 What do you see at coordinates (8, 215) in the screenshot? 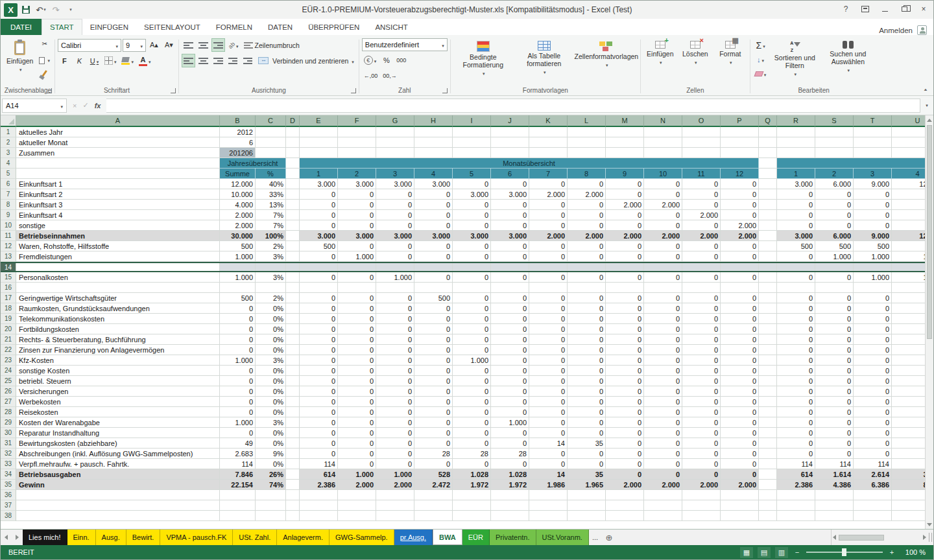
I see `row-header-9: 9` at bounding box center [8, 215].